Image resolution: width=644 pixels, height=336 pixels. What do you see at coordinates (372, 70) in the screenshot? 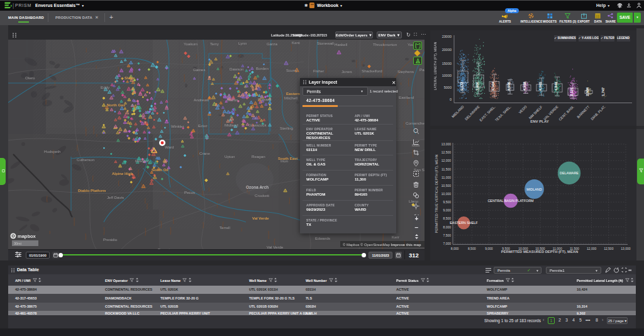
I see `svg-text: Shackelford` at bounding box center [372, 70].